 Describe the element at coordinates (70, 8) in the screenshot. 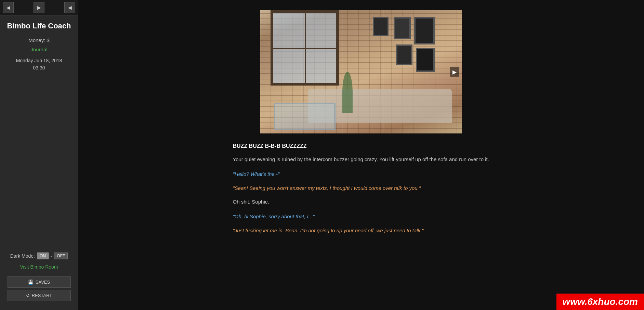

I see `menu-button: ◀` at that location.